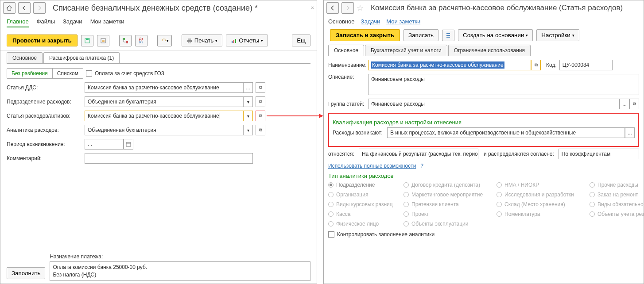  What do you see at coordinates (30, 73) in the screenshot?
I see `seg-no-split: Без разбиения` at bounding box center [30, 73].